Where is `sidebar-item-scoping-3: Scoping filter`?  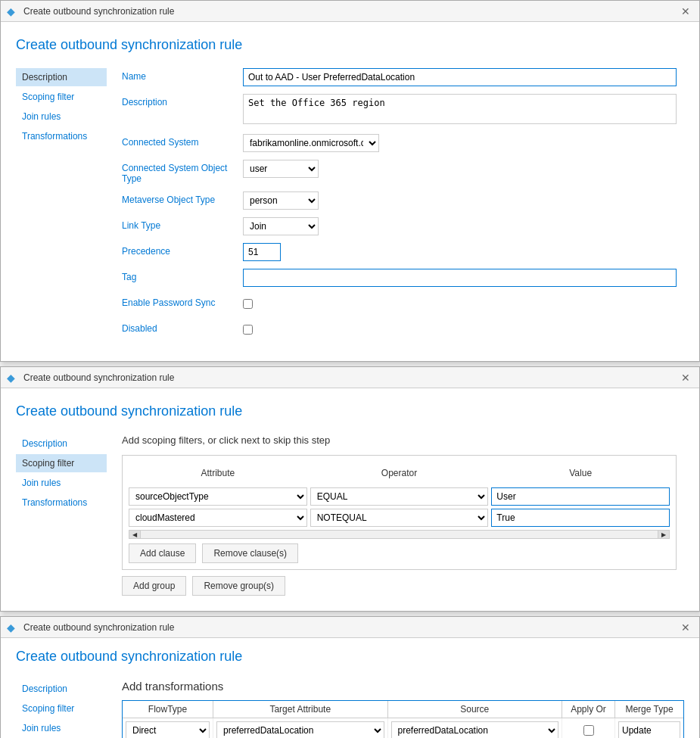
sidebar-item-scoping-3: Scoping filter is located at coordinates (61, 708).